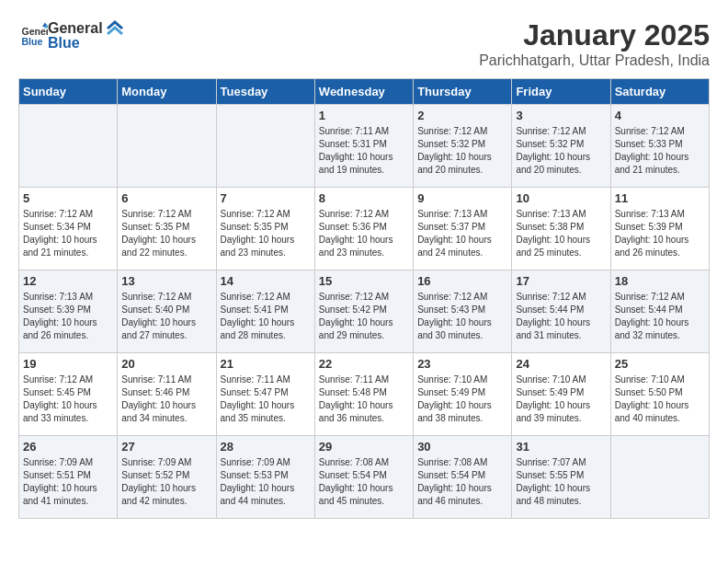  What do you see at coordinates (265, 477) in the screenshot?
I see `calendar-cell: 28Sunrise: 7:09 AMSunset: 5:53 PMDayligh…` at bounding box center [265, 477].